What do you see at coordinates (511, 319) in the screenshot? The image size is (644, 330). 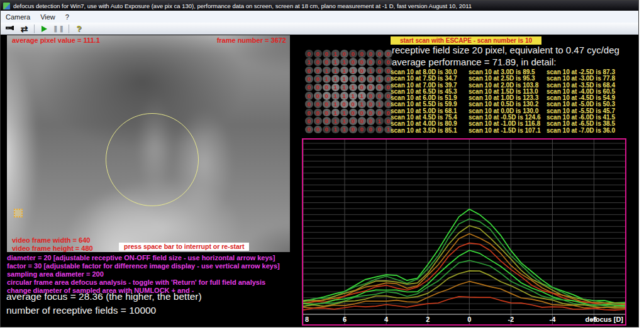 I see `x-tick-label: -2` at bounding box center [511, 319].